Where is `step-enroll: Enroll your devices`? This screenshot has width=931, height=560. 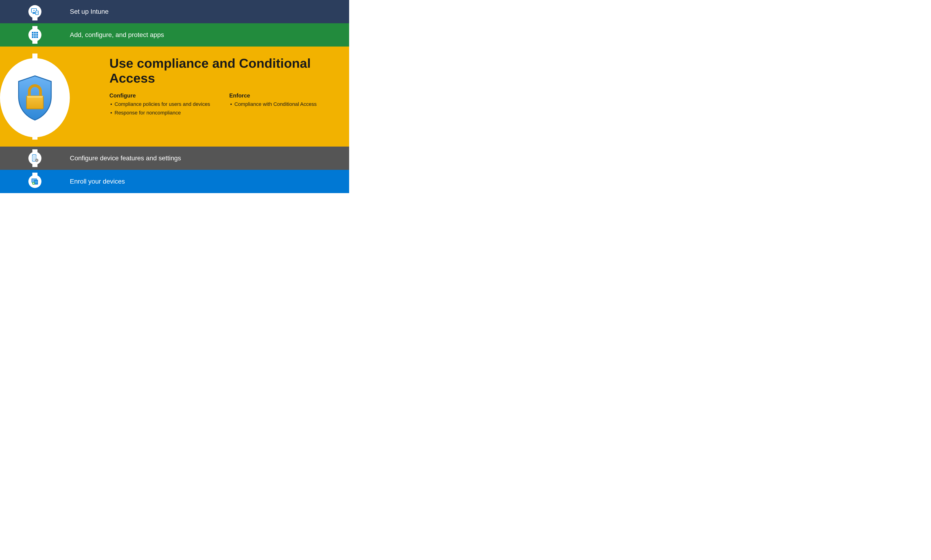
step-enroll: Enroll your devices is located at coordinates (174, 182).